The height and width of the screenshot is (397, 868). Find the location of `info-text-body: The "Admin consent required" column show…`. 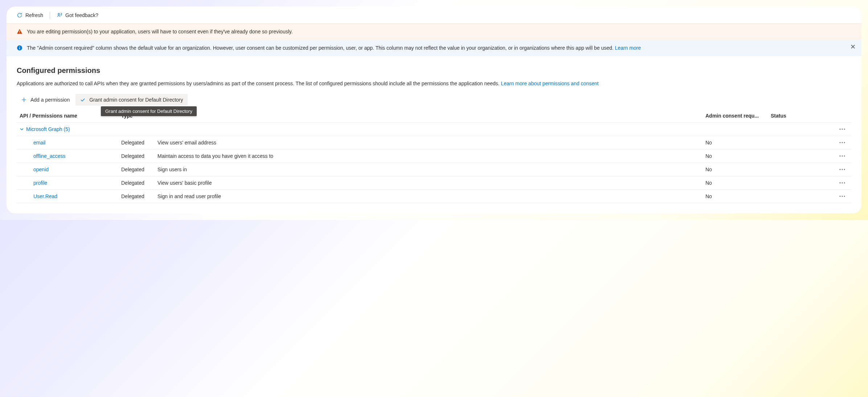

info-text-body: The "Admin consent required" column show… is located at coordinates (321, 48).